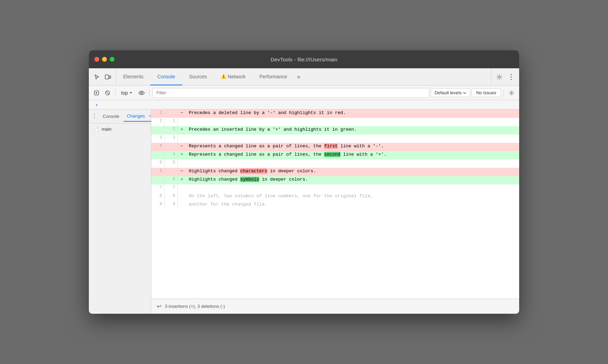 The width and height of the screenshot is (608, 364). Describe the element at coordinates (304, 105) in the screenshot. I see `js-prompt-area: ›` at that location.